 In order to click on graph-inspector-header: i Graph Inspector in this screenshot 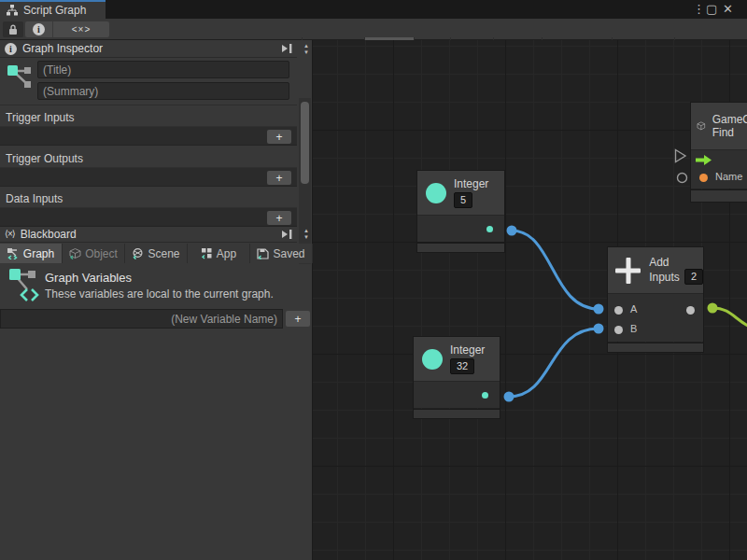, I will do `click(148, 49)`.